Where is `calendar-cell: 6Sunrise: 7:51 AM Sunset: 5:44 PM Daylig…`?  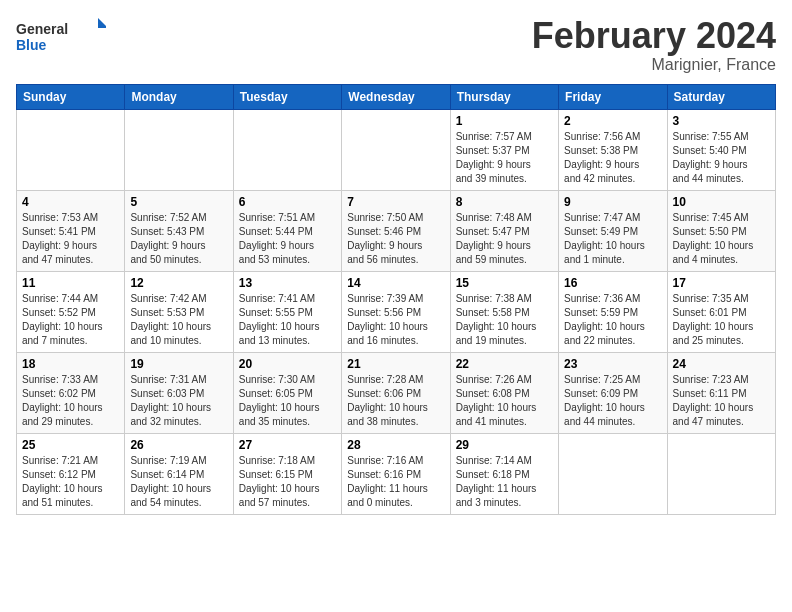
calendar-cell: 6Sunrise: 7:51 AM Sunset: 5:44 PM Daylig… is located at coordinates (287, 230).